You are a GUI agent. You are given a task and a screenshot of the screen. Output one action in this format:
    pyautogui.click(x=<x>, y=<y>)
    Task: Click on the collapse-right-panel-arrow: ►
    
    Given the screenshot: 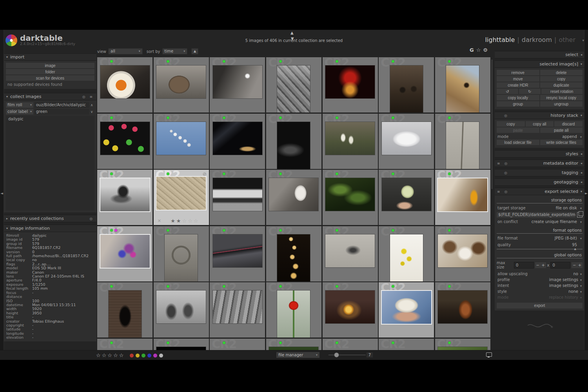 What is the action you would take?
    pyautogui.click(x=586, y=193)
    